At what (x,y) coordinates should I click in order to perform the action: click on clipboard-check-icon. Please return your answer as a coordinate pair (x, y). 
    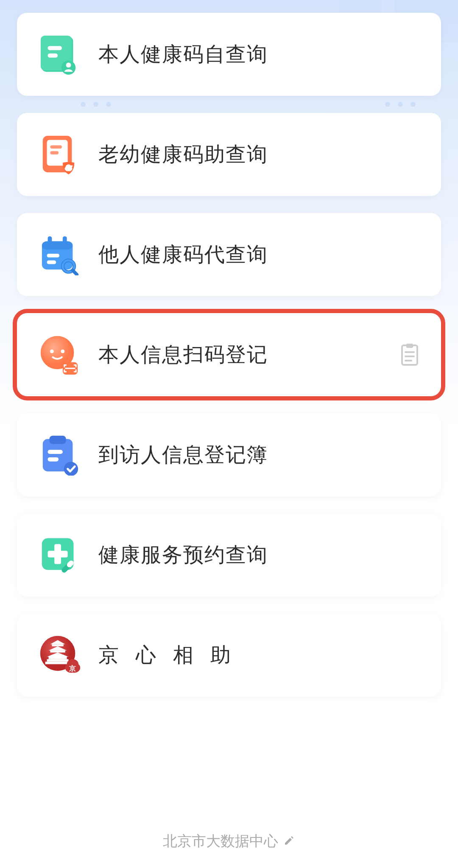
    Looking at the image, I should click on (59, 455).